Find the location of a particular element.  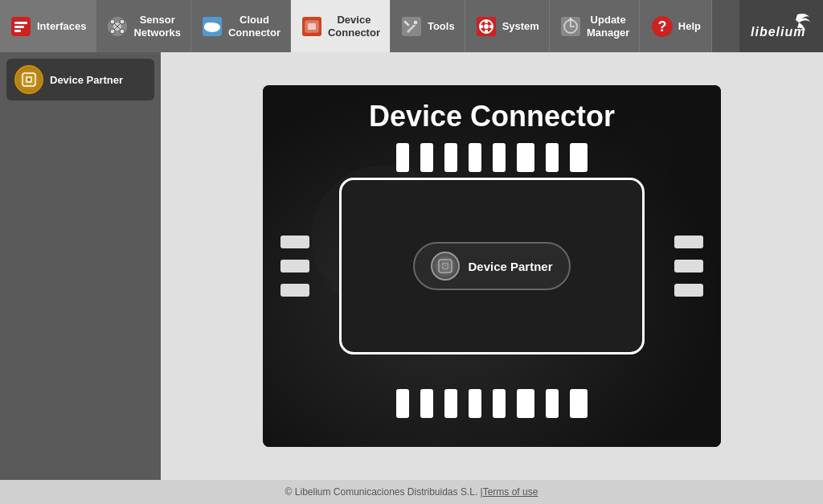

inner-board: Device Partner is located at coordinates (492, 266).